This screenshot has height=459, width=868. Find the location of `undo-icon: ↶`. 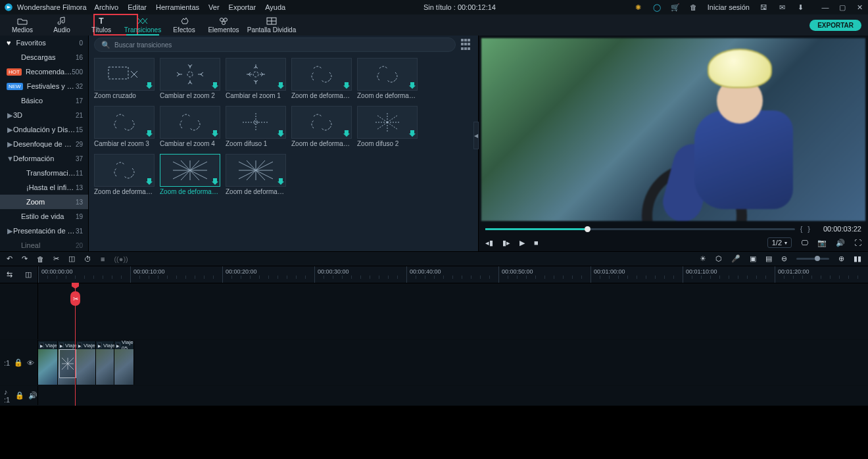

undo-icon: ↶ is located at coordinates (9, 259).